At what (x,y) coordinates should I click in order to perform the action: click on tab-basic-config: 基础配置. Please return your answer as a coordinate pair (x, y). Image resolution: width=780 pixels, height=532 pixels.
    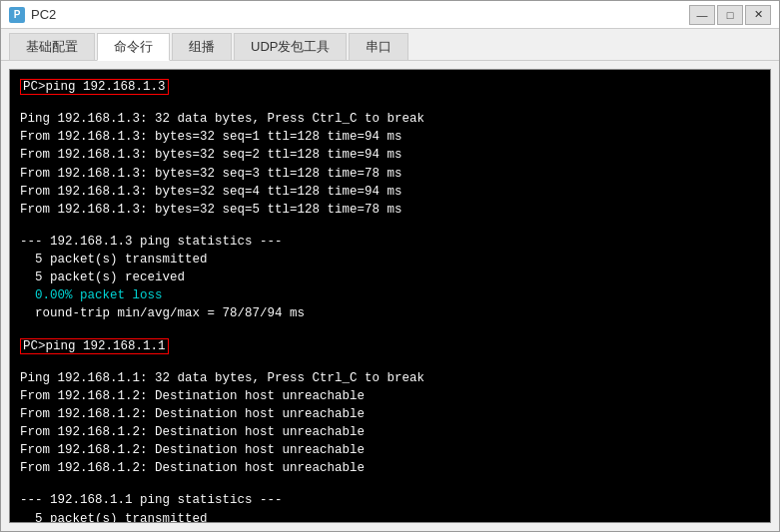
    Looking at the image, I should click on (52, 46).